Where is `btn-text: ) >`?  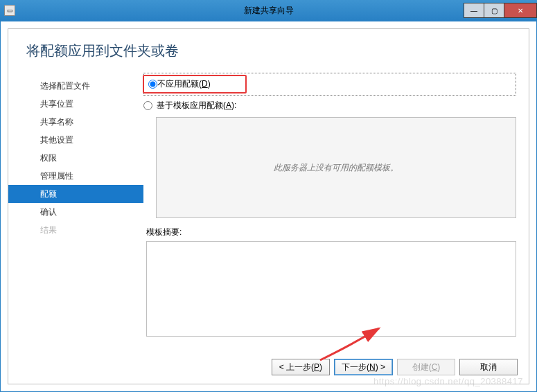
btn-text: ) > is located at coordinates (380, 367).